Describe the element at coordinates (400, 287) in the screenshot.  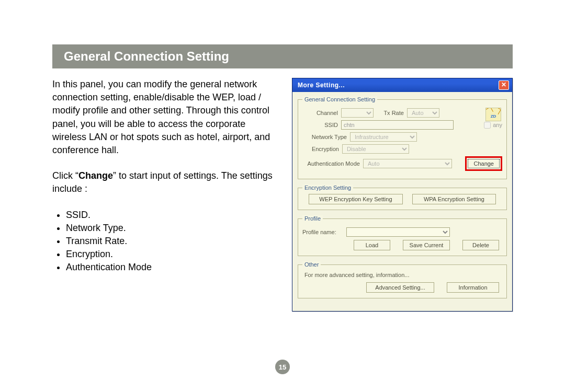
I see `advanced-setting-button: Advanced Setting...` at that location.